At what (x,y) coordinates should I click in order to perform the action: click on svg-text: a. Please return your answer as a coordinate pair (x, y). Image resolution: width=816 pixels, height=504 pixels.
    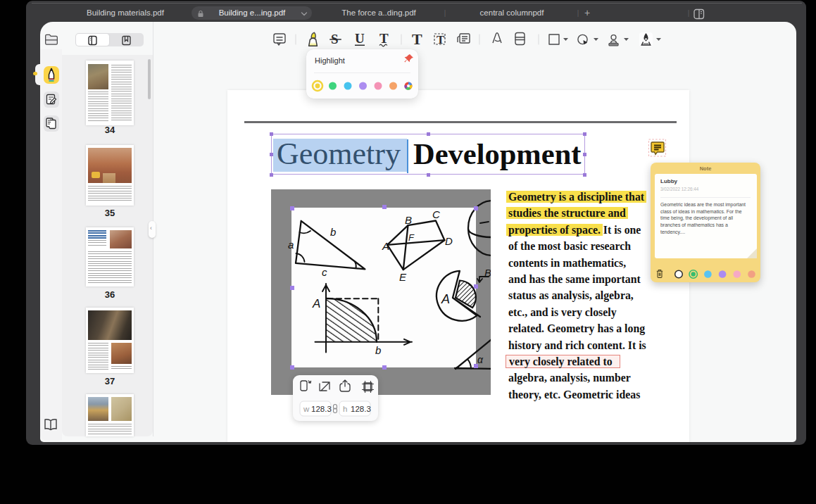
    Looking at the image, I should click on (291, 245).